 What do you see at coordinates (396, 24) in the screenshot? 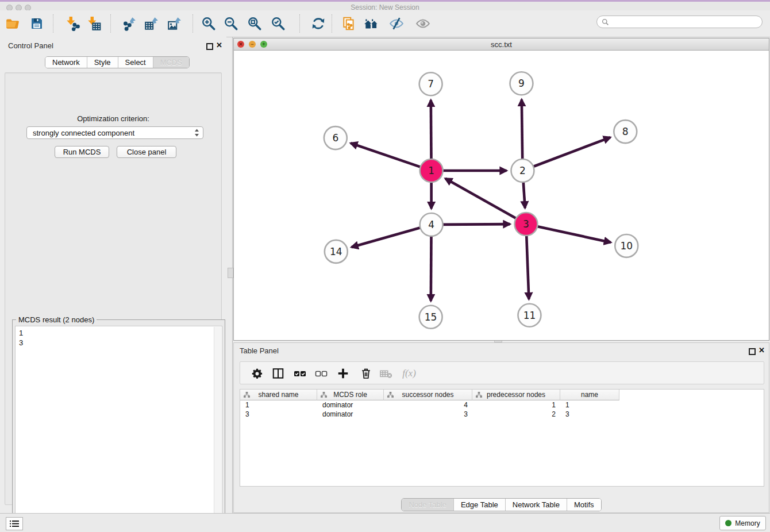
I see `hide-selected-icon` at bounding box center [396, 24].